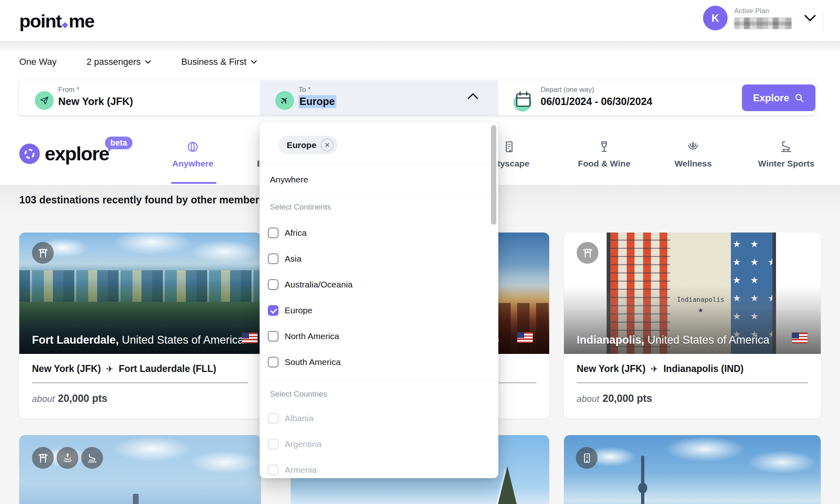 Image resolution: width=840 pixels, height=504 pixels. What do you see at coordinates (92, 458) in the screenshot?
I see `ice-skate-icon` at bounding box center [92, 458].